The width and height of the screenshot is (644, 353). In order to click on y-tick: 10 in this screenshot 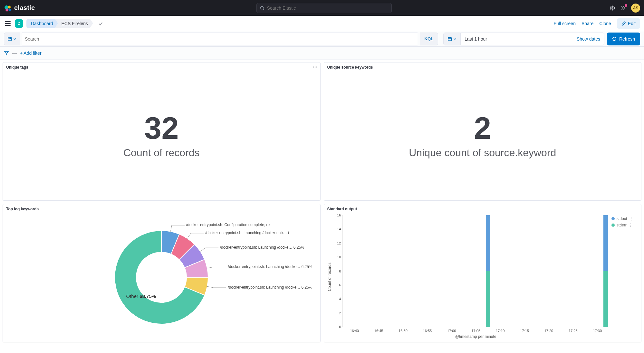, I will do `click(337, 257)`.